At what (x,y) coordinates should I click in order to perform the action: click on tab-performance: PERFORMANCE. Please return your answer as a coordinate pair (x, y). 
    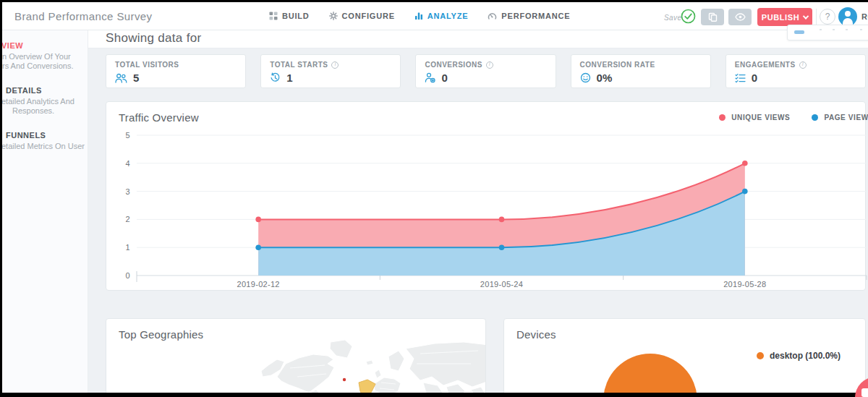
    Looking at the image, I should click on (529, 16).